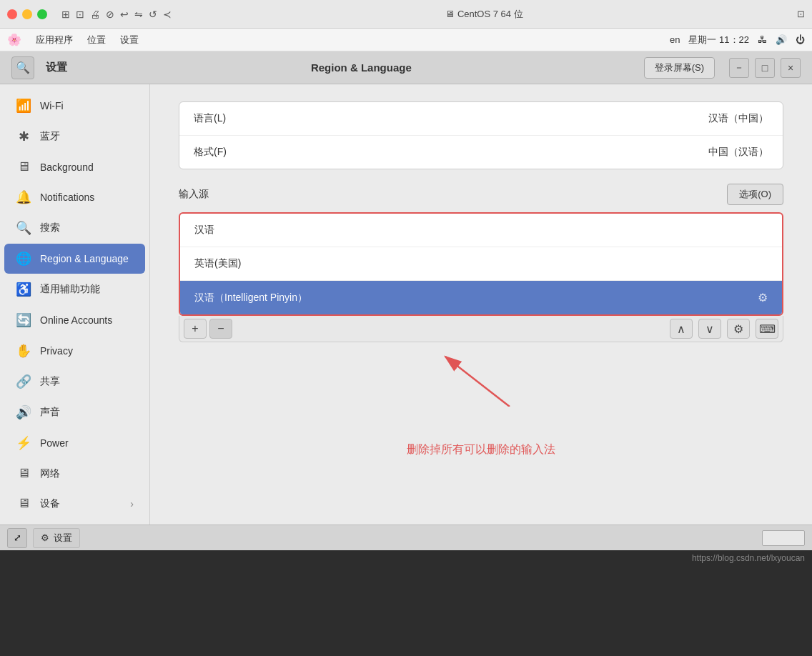  I want to click on sidebar-label-privacy: Privacy, so click(56, 351).